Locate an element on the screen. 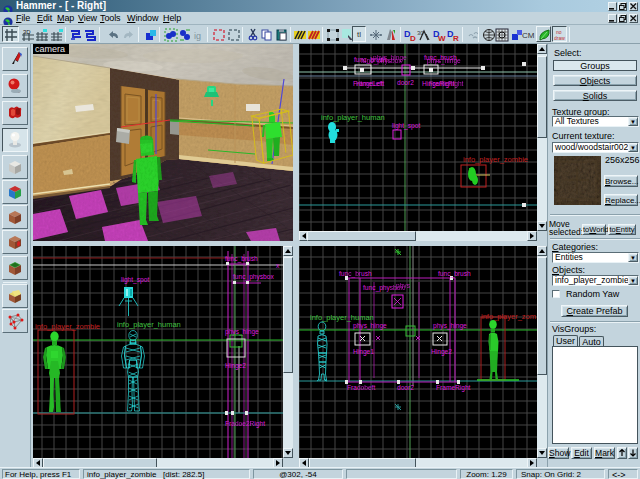  svg-text: Hinge1 is located at coordinates (364, 352).